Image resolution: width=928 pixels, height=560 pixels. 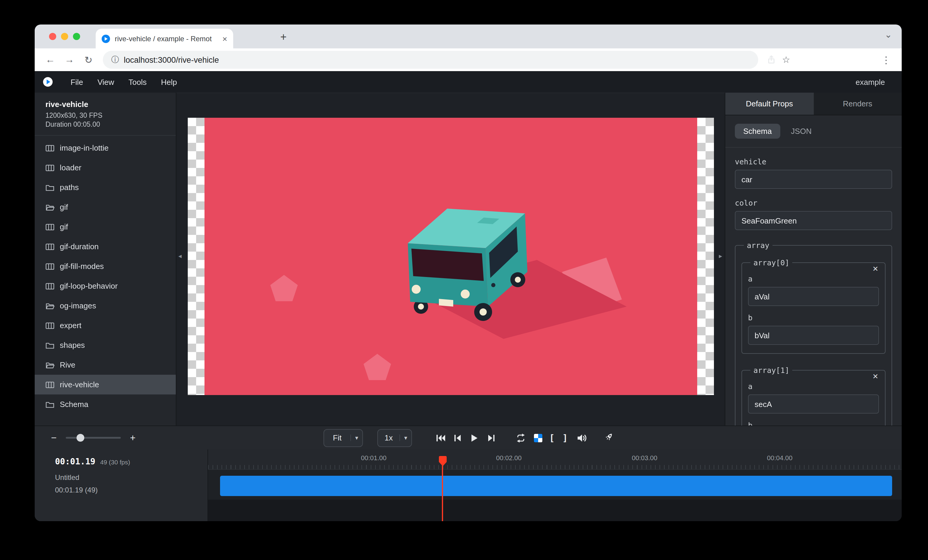 I want to click on transport-buttons, so click(x=466, y=438).